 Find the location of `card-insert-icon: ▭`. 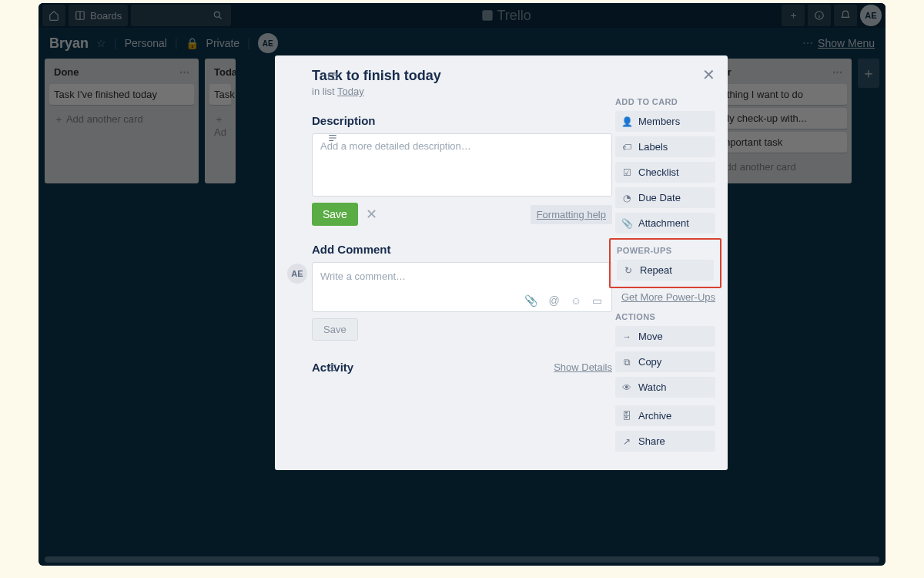

card-insert-icon: ▭ is located at coordinates (598, 301).